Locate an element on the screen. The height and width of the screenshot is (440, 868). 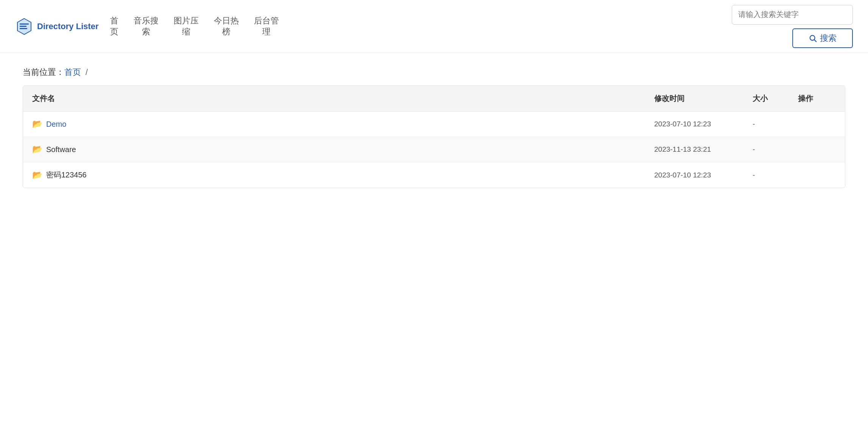
file-size-0: - is located at coordinates (775, 124).